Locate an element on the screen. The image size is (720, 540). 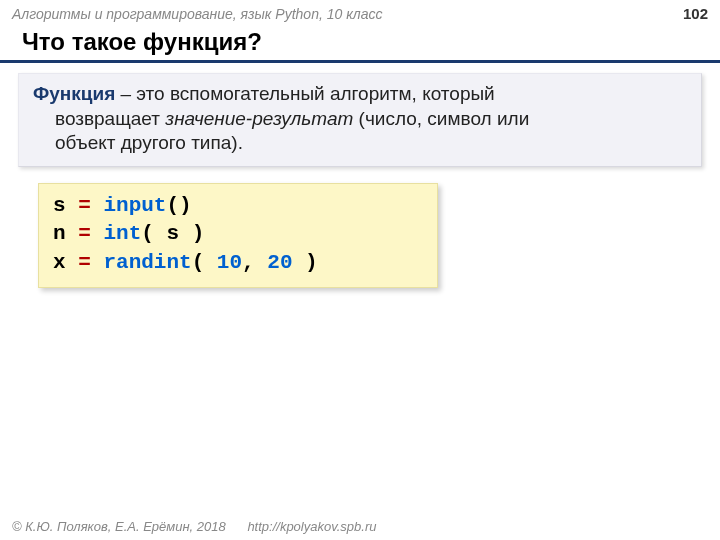
code-fn: int is located at coordinates (122, 234).